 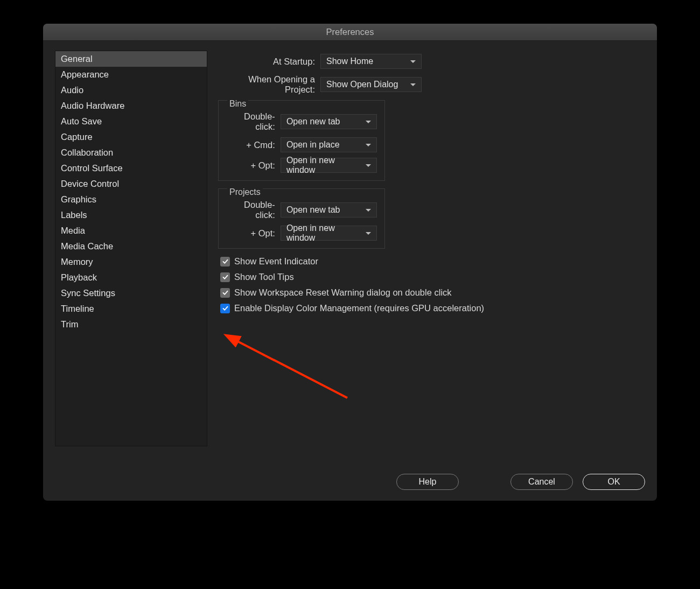 I want to click on cancel-button: Cancel, so click(x=542, y=482).